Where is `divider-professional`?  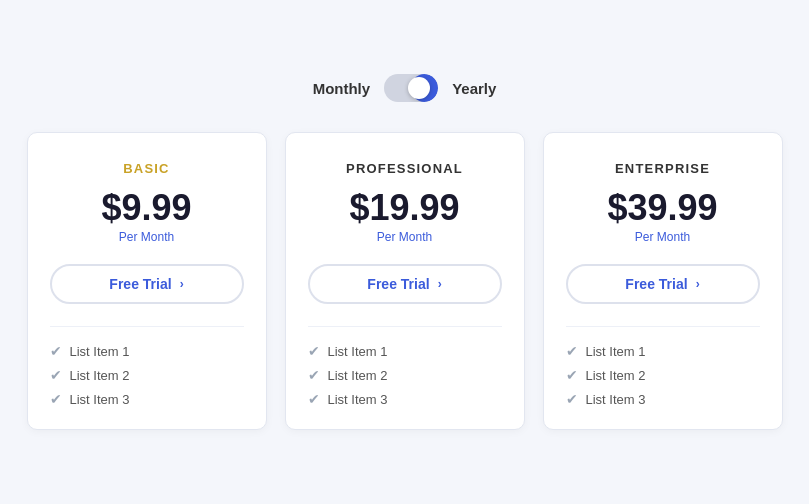
divider-professional is located at coordinates (405, 326).